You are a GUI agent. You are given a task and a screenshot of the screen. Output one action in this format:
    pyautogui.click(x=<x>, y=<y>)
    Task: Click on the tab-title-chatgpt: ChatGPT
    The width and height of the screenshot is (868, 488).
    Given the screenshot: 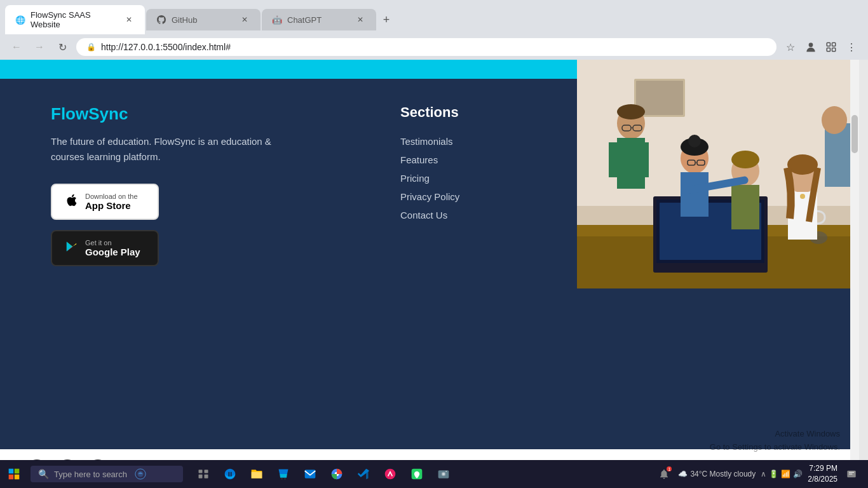 What is the action you would take?
    pyautogui.click(x=304, y=20)
    